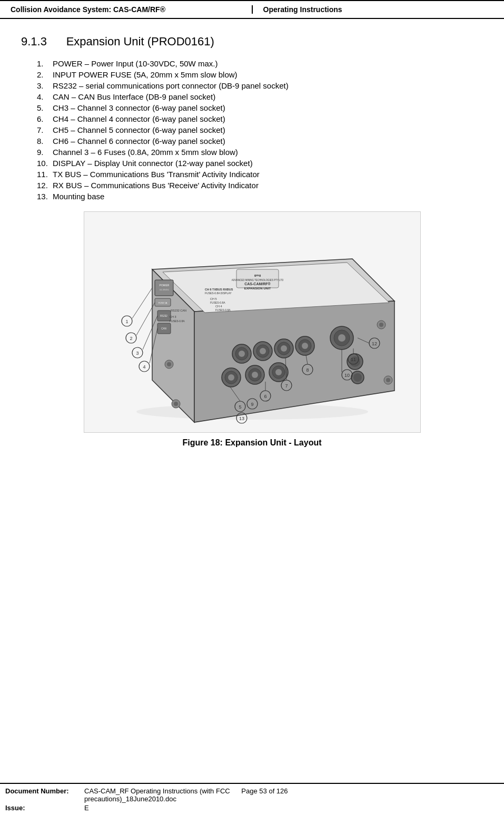 This screenshot has width=504, height=815. What do you see at coordinates (45, 75) in the screenshot?
I see `list-item-number: 2.` at bounding box center [45, 75].